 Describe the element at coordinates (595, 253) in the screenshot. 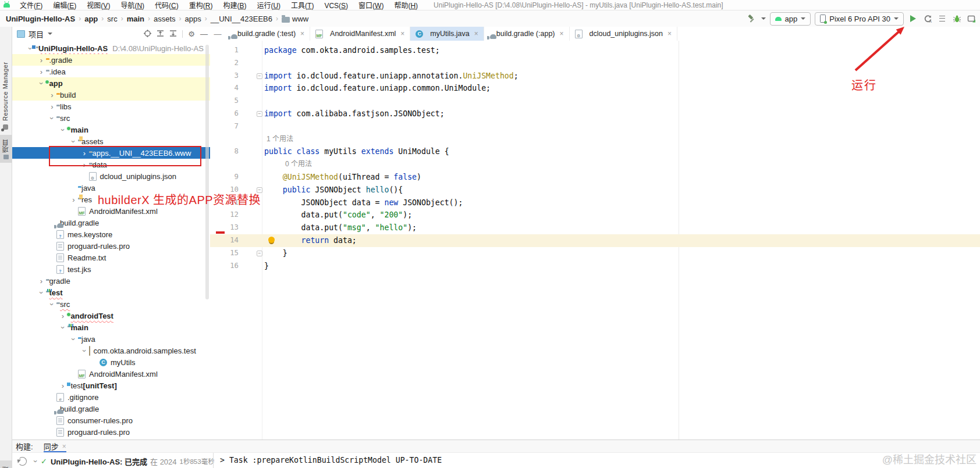

I see `code-line: 15− }` at that location.